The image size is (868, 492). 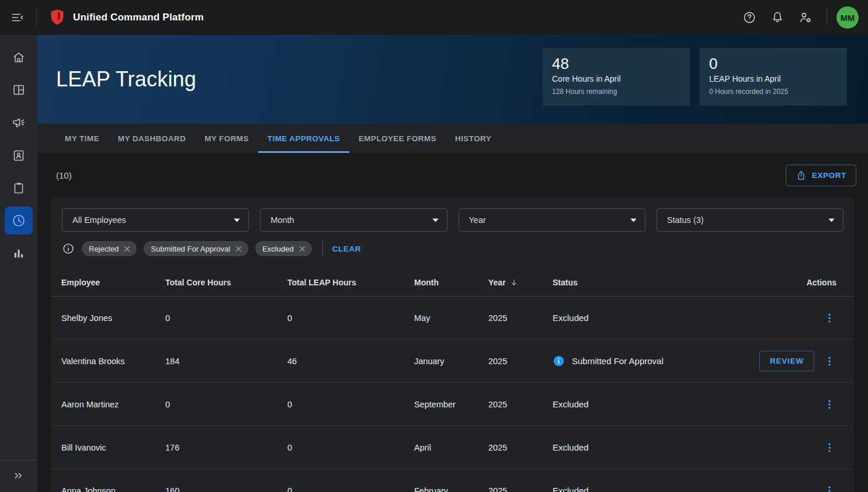 I want to click on month-filter-dropdown: Month, so click(x=353, y=220).